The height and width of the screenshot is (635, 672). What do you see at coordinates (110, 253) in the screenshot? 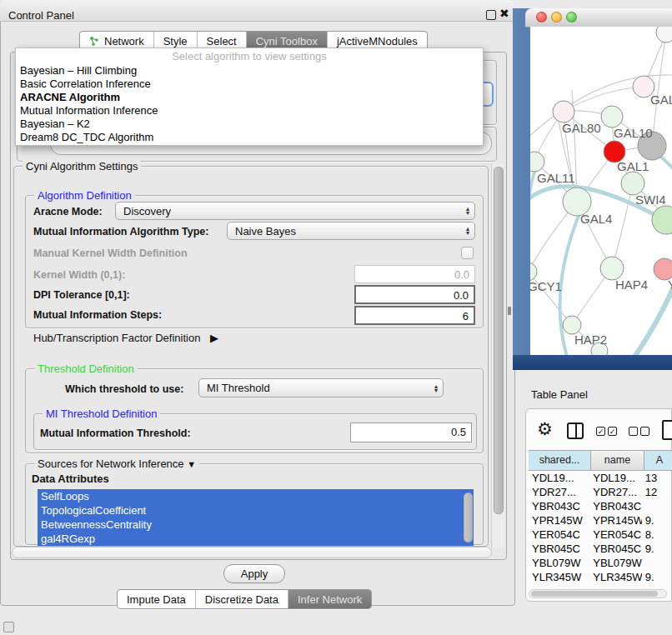
I see `manual-kernel-width-label: Manual Kernel Width Definition` at bounding box center [110, 253].